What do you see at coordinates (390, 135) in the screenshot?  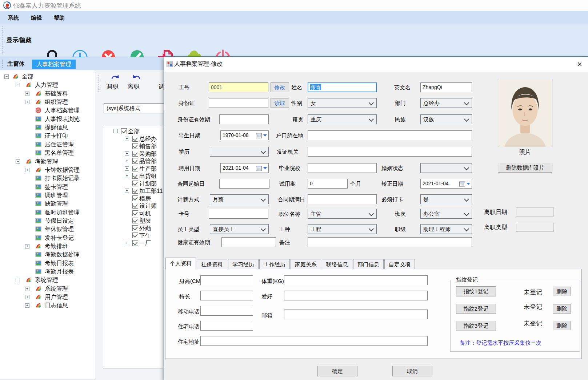 I see `household-input` at bounding box center [390, 135].